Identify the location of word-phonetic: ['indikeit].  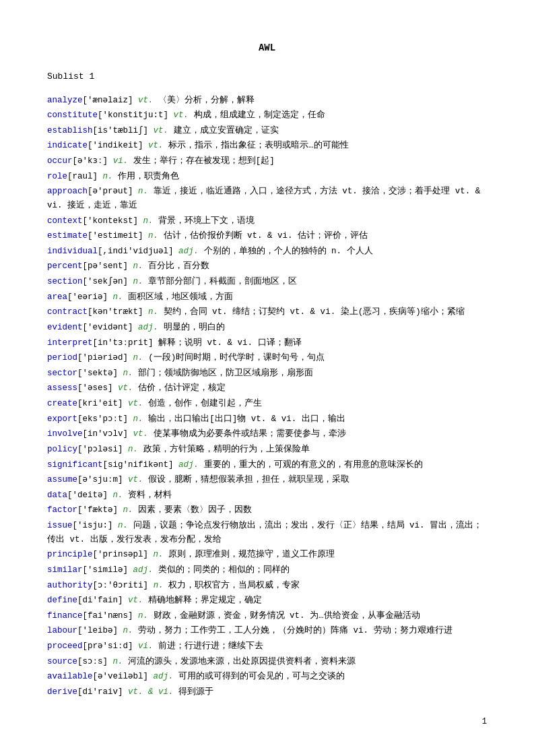
(116, 146).